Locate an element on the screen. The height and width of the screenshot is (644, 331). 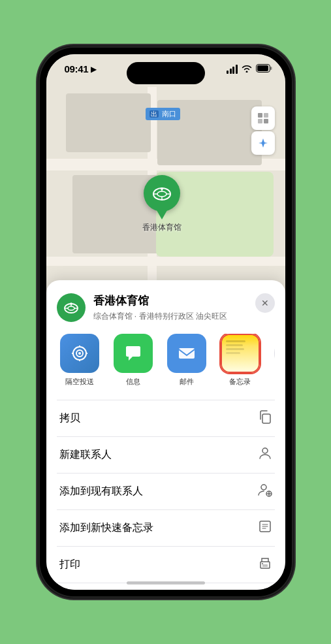
person-icon is located at coordinates (265, 455).